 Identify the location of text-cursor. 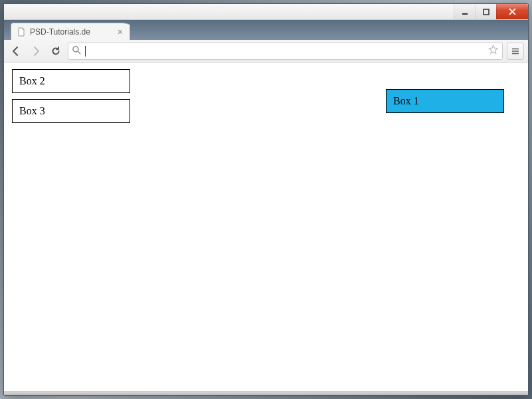
(85, 51).